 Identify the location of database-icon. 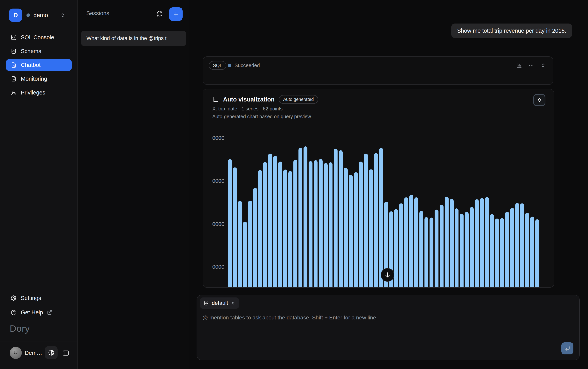
(206, 303).